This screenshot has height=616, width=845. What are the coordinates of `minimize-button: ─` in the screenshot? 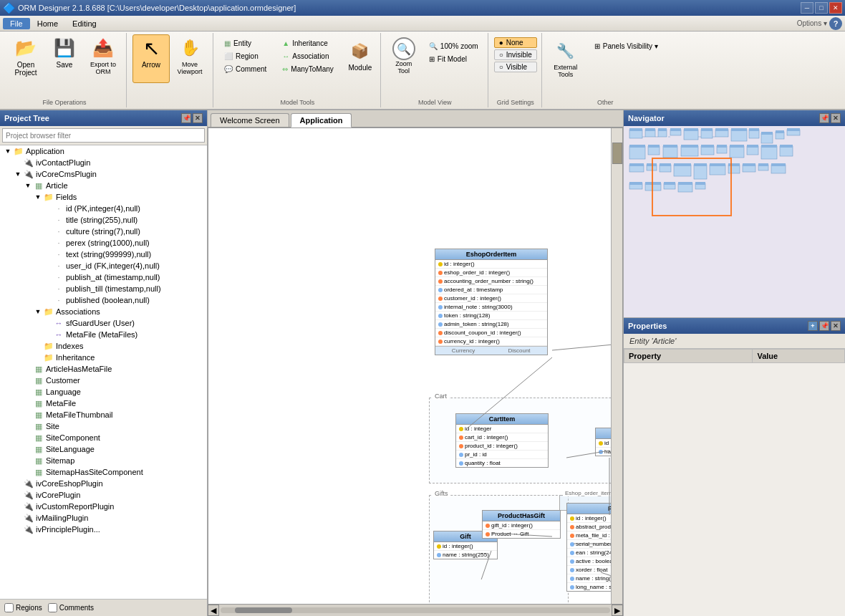 It's located at (807, 8).